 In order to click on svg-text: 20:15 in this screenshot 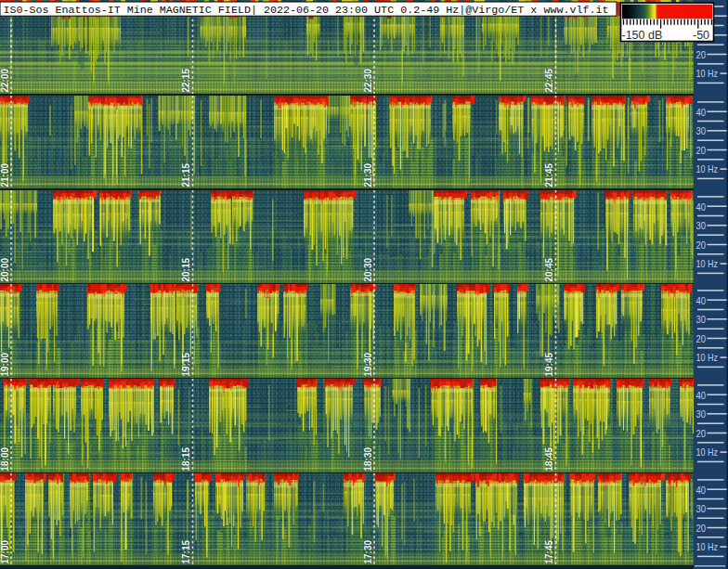, I will do `click(186, 269)`.